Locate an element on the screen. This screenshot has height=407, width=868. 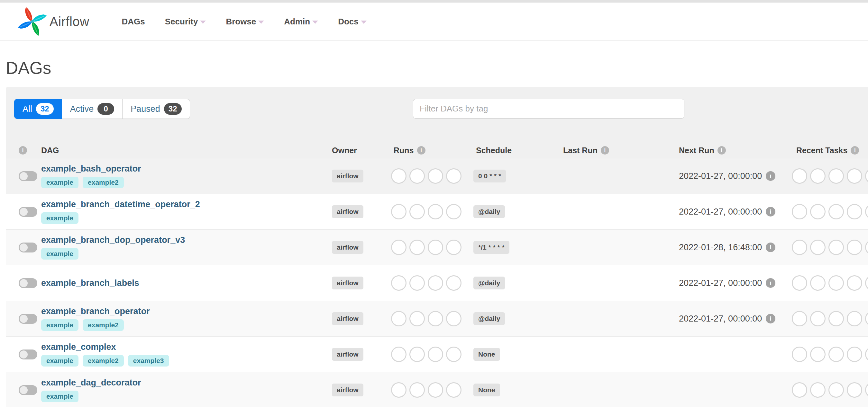
nav-item-docs: Docs is located at coordinates (352, 22).